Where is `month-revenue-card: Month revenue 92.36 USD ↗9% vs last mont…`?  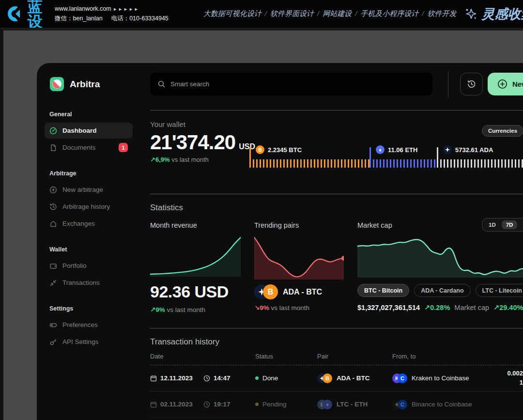 month-revenue-card: Month revenue 92.36 USD ↗9% vs last mont… is located at coordinates (196, 267).